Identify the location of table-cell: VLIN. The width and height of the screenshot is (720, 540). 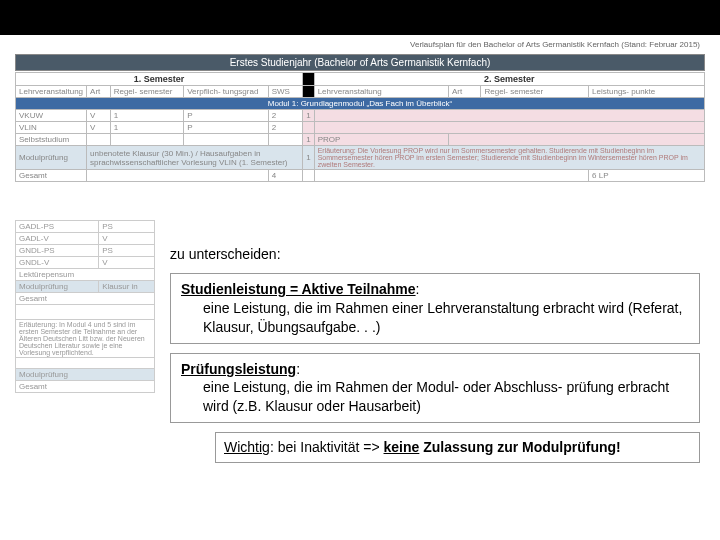
(52, 128).